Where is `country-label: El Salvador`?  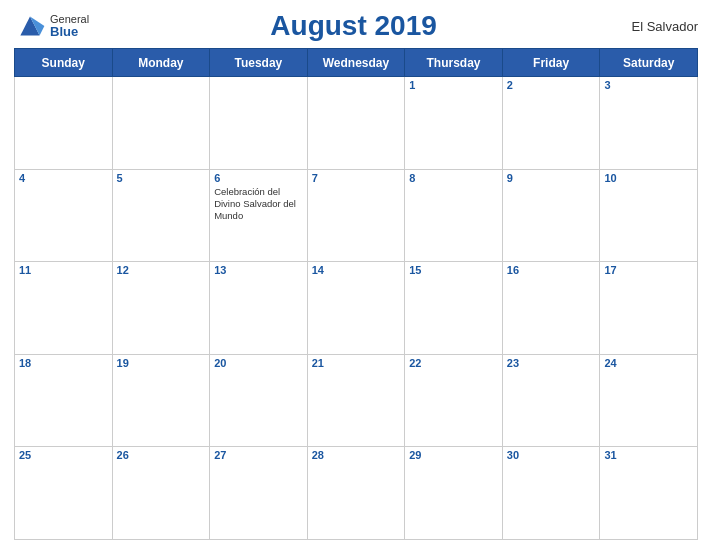 country-label: El Salvador is located at coordinates (658, 26).